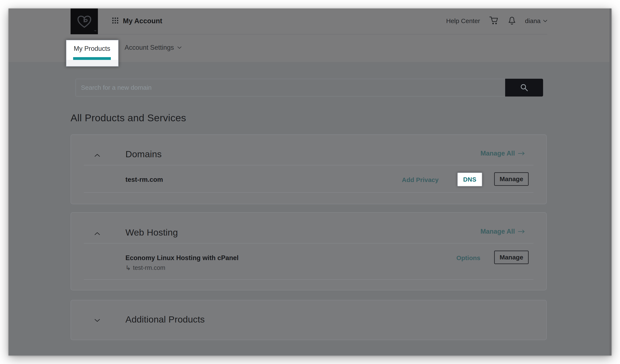 This screenshot has width=620, height=364. What do you see at coordinates (97, 156) in the screenshot?
I see `domains-collapse-toggle` at bounding box center [97, 156].